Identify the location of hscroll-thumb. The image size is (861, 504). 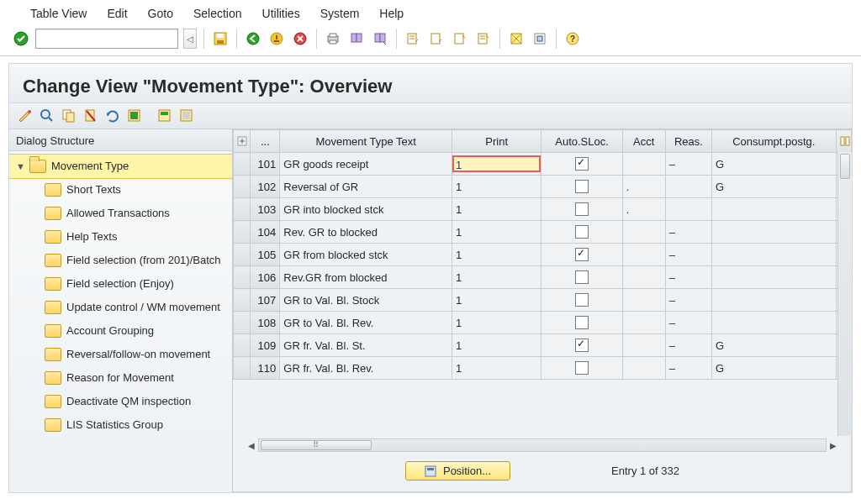
(316, 445).